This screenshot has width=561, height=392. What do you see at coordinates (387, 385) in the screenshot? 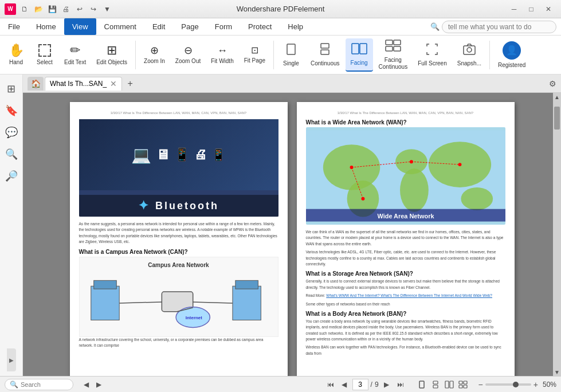
I see `nav-next-btn: ▶` at bounding box center [387, 385].